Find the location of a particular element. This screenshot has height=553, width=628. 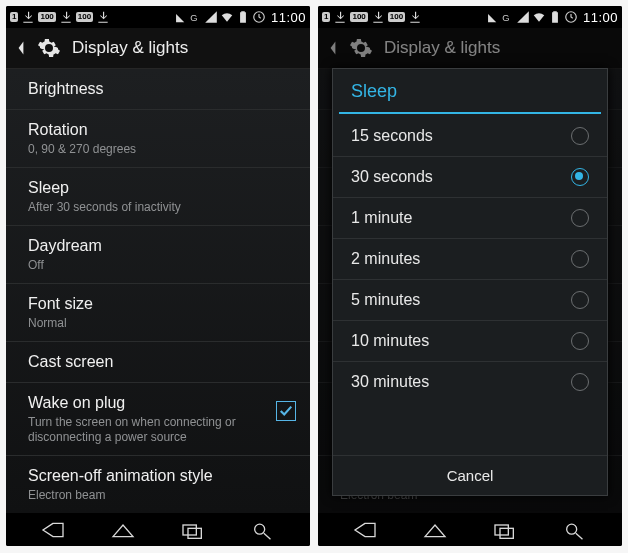

sleep-option: 1 minute is located at coordinates (470, 218).